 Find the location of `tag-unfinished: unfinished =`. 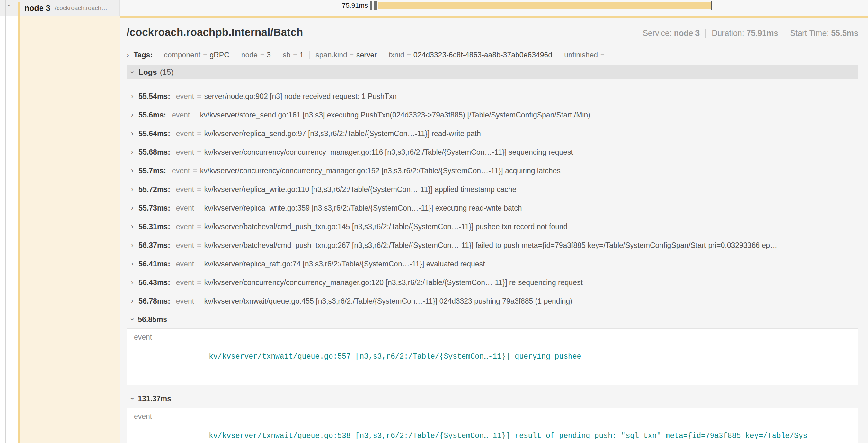

tag-unfinished: unfinished = is located at coordinates (585, 55).